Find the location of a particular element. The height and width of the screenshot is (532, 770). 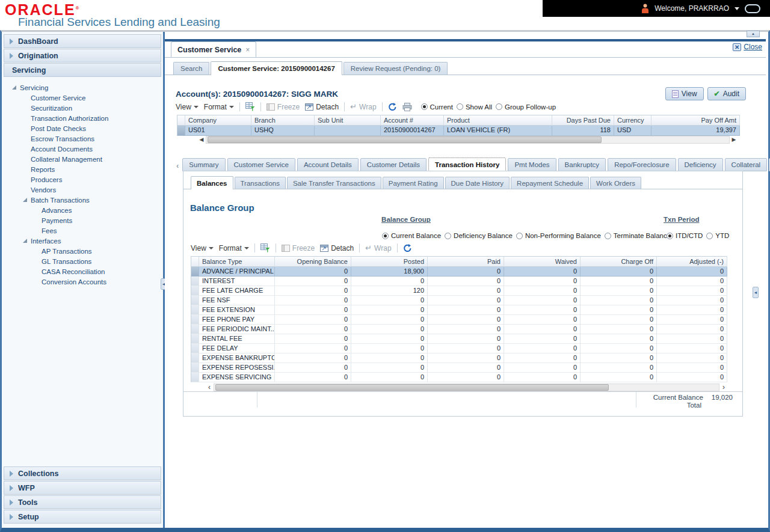

view-button: View is located at coordinates (685, 94).